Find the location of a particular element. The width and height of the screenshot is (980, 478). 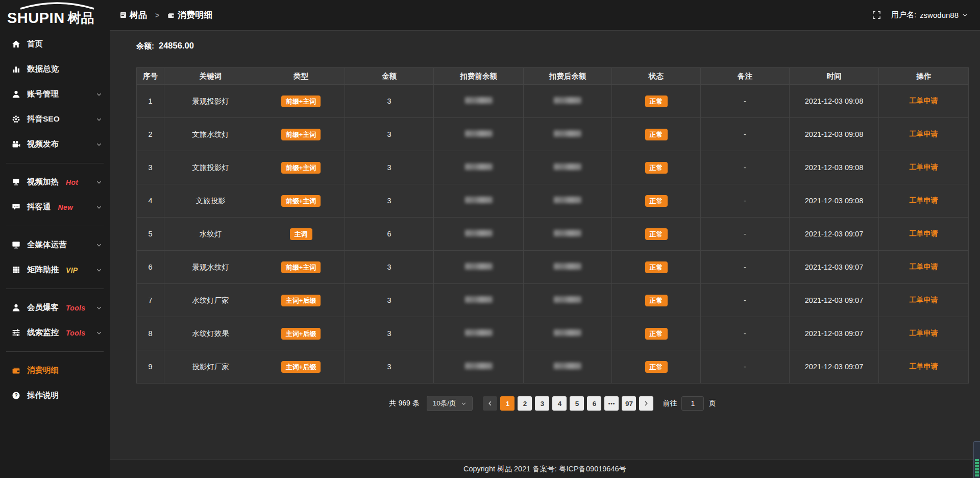

table-row: 1 景观投影灯 前缀+主词 3 正常 - 2021-12-03 09:08 工单… is located at coordinates (553, 101).